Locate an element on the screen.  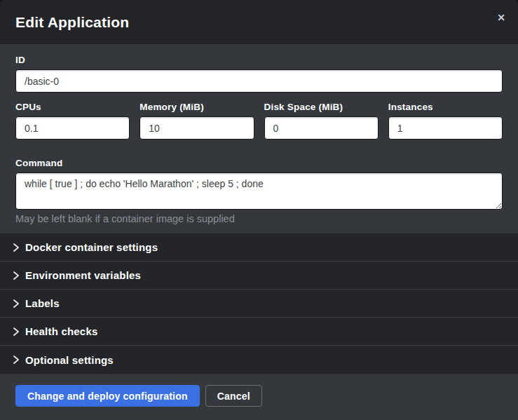
command-label: Command is located at coordinates (259, 163).